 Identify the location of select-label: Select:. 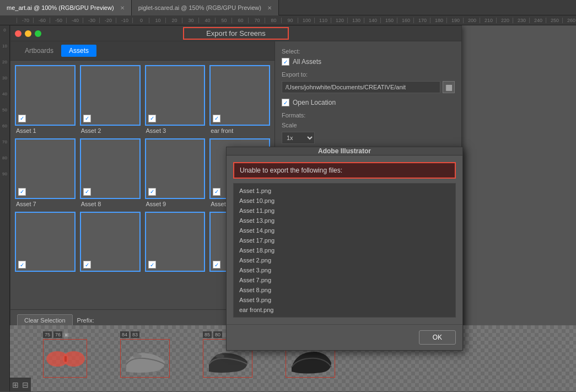
(368, 51).